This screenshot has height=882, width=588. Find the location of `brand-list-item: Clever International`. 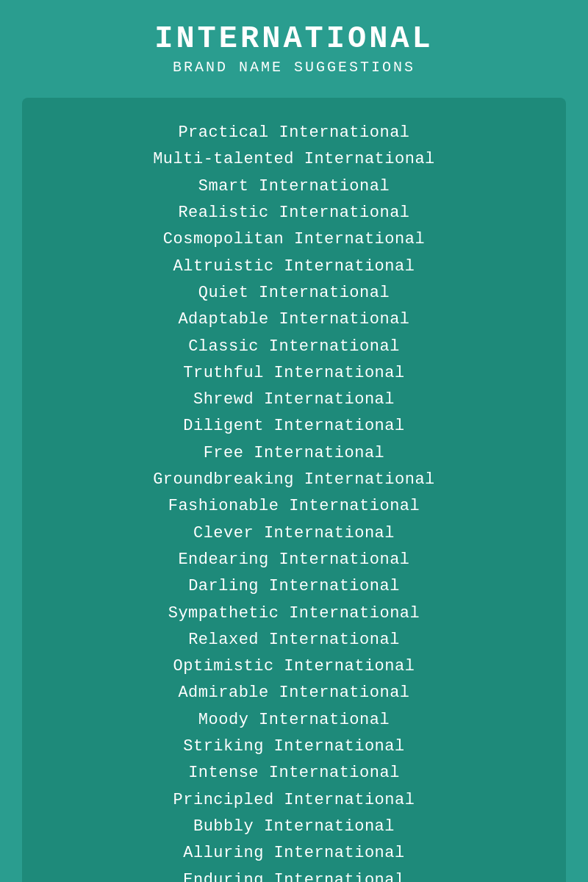

brand-list-item: Clever International is located at coordinates (294, 534).